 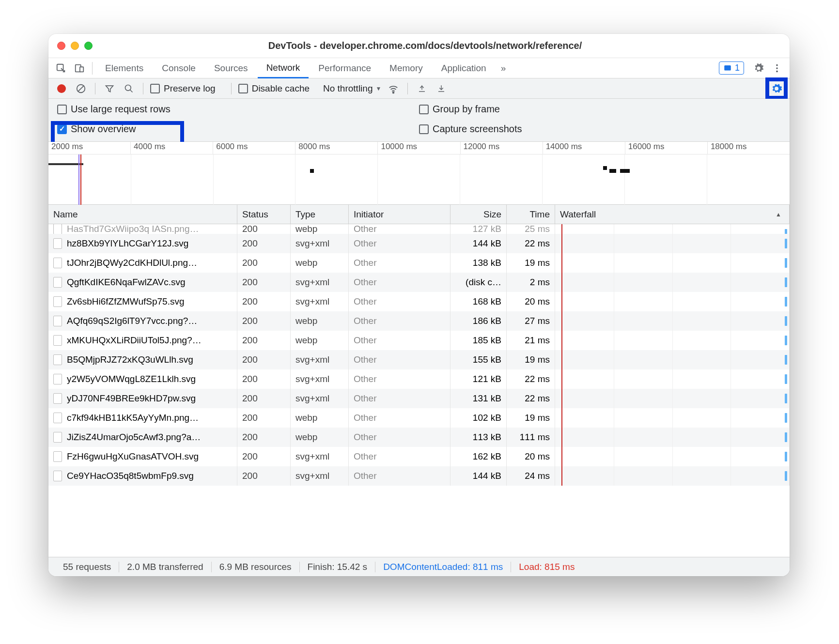 What do you see at coordinates (672, 214) in the screenshot?
I see `col-waterfall: Waterfall▲` at bounding box center [672, 214].